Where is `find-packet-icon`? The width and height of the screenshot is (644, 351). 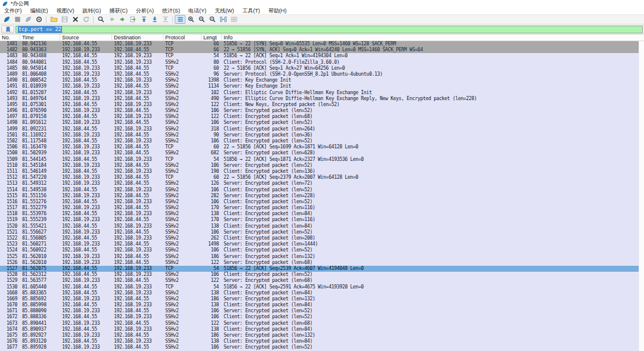 find-packet-icon is located at coordinates (101, 19).